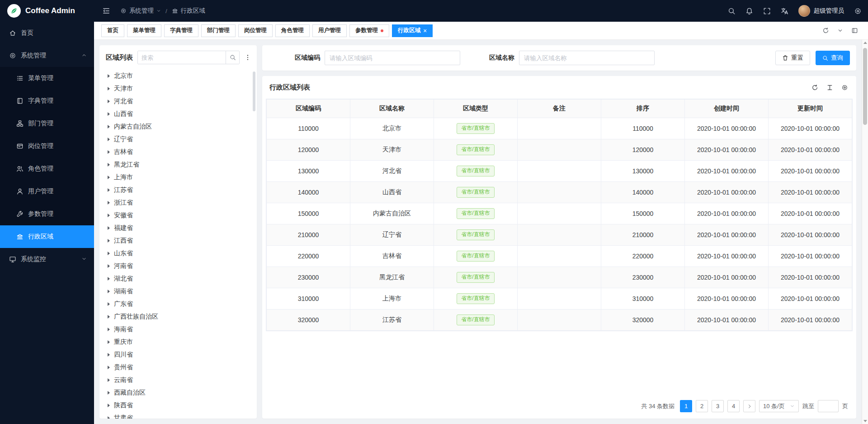  Describe the element at coordinates (182, 57) in the screenshot. I see `tree-search-input` at that location.